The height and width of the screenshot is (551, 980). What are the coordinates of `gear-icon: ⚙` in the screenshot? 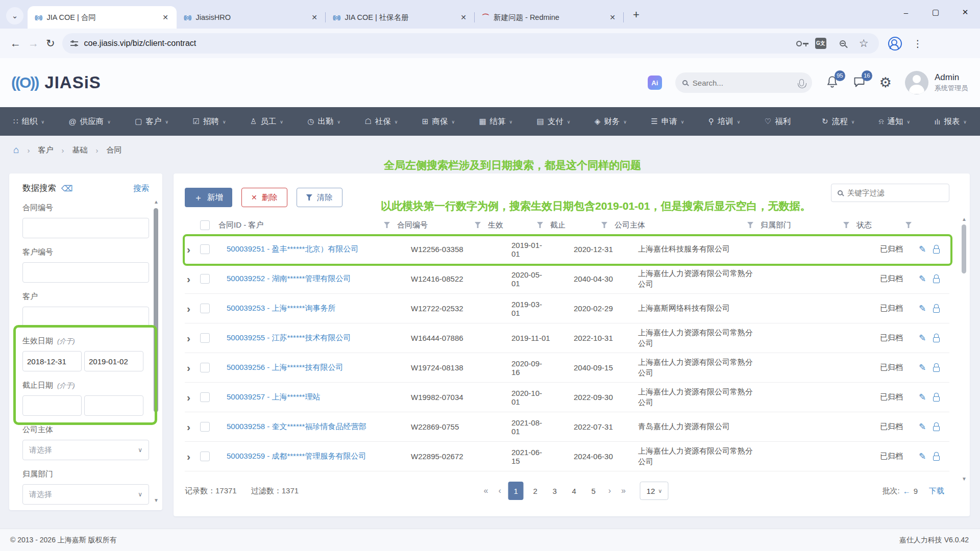 It's located at (886, 83).